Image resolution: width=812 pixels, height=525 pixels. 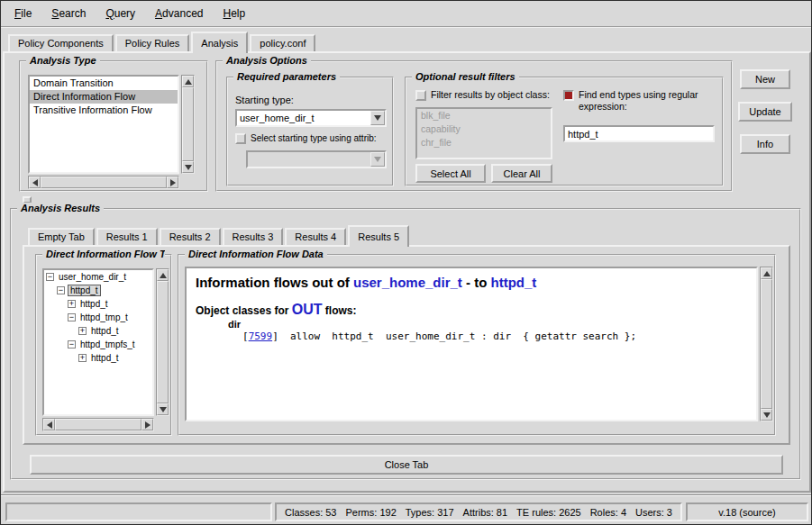 I want to click on tab-empty-tab: Empty Tab, so click(x=61, y=236).